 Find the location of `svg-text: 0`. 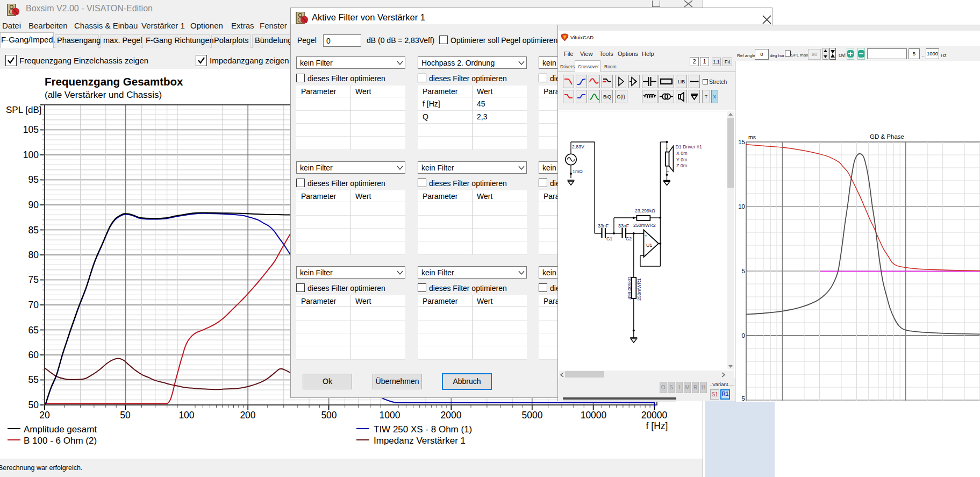

svg-text: 0 is located at coordinates (743, 336).